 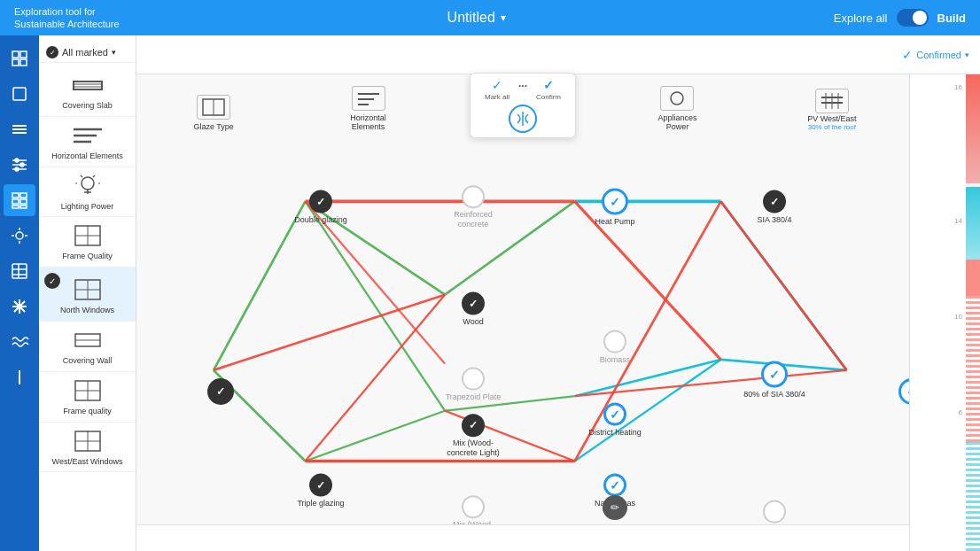 What do you see at coordinates (87, 294) in the screenshot?
I see `panel-item-north-windows: ✓ North Windows` at bounding box center [87, 294].